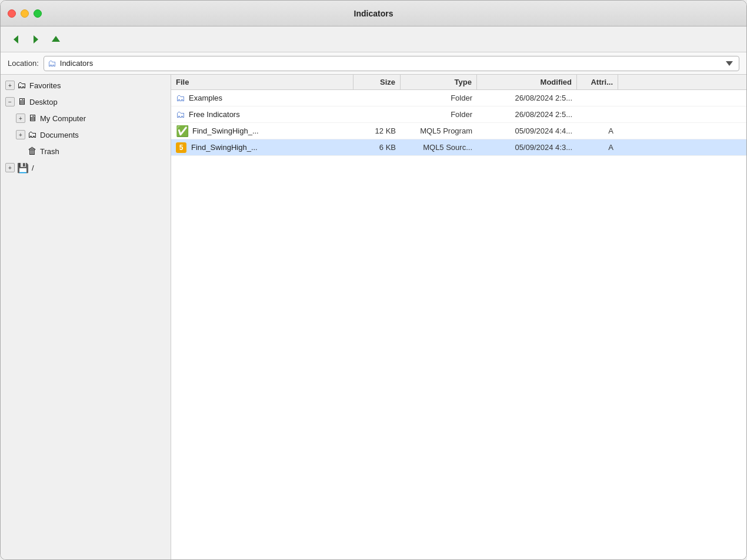  I want to click on forward-button, so click(36, 39).